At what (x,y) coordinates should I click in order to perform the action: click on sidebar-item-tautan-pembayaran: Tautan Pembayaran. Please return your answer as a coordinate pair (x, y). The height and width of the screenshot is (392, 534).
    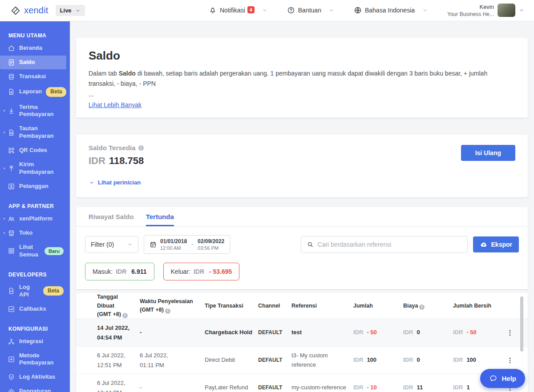
    Looking at the image, I should click on (33, 132).